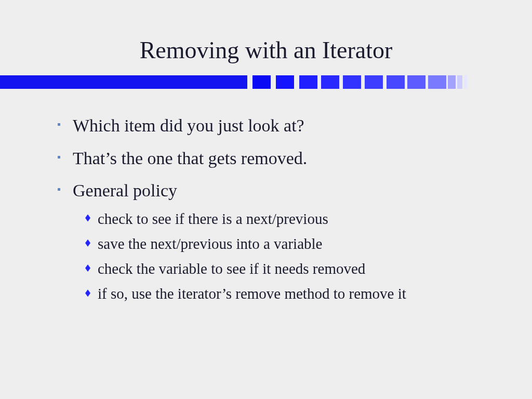  I want to click on bullet-text: That’s the one that gets removed., so click(190, 158).